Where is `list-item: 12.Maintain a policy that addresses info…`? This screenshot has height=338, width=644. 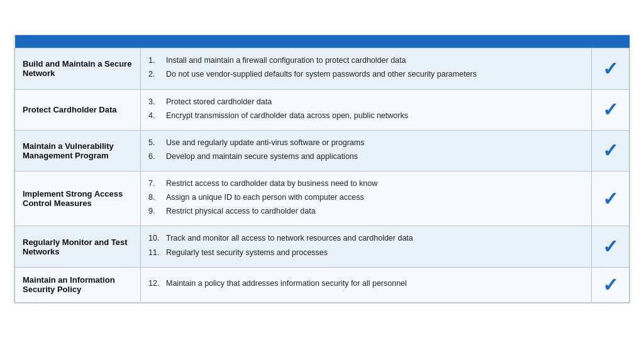
list-item: 12.Maintain a policy that addresses info… is located at coordinates (366, 283).